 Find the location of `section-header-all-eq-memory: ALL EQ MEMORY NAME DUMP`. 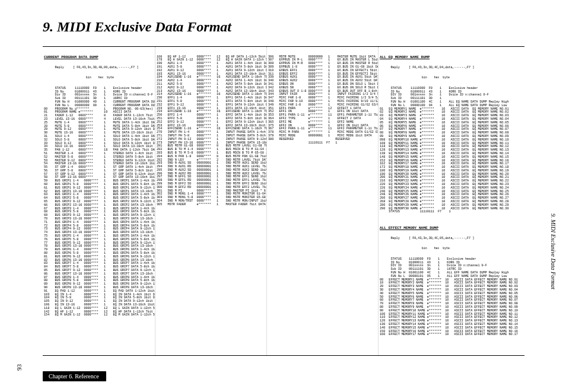

section-header-all-eq-memory: ALL EQ MEMORY NAME DUMP is located at coordinates (451, 58).